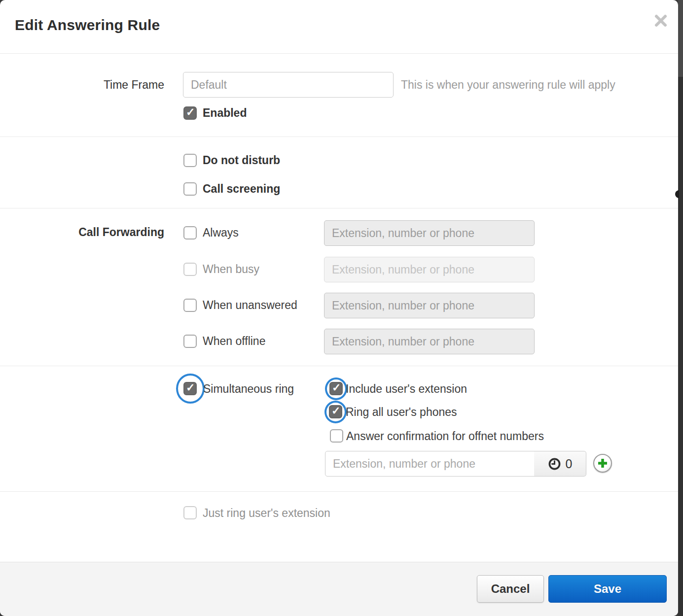 Image resolution: width=683 pixels, height=616 pixels. I want to click on forward-when-busy-input, so click(429, 270).